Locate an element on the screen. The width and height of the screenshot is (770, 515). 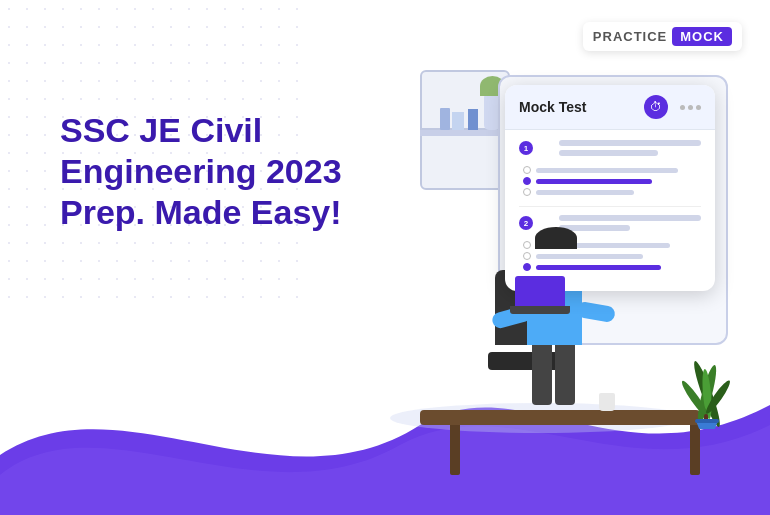
logo-practice-text: PRACTICE is located at coordinates (630, 36).